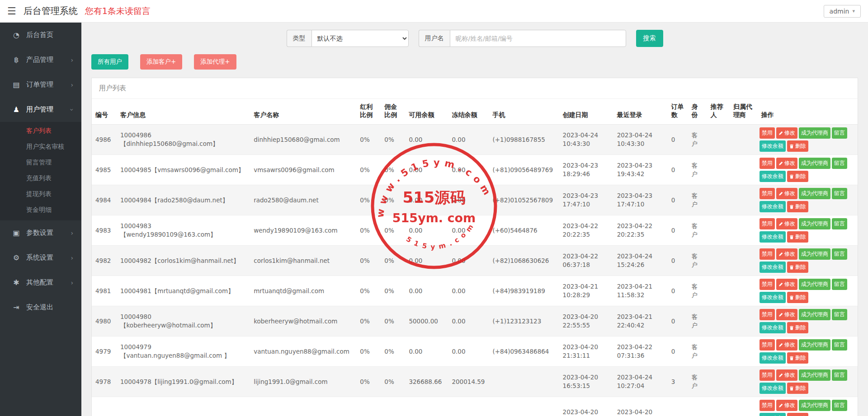  What do you see at coordinates (41, 146) in the screenshot?
I see `sidebar-subitem-2: 用户实名审核` at bounding box center [41, 146].